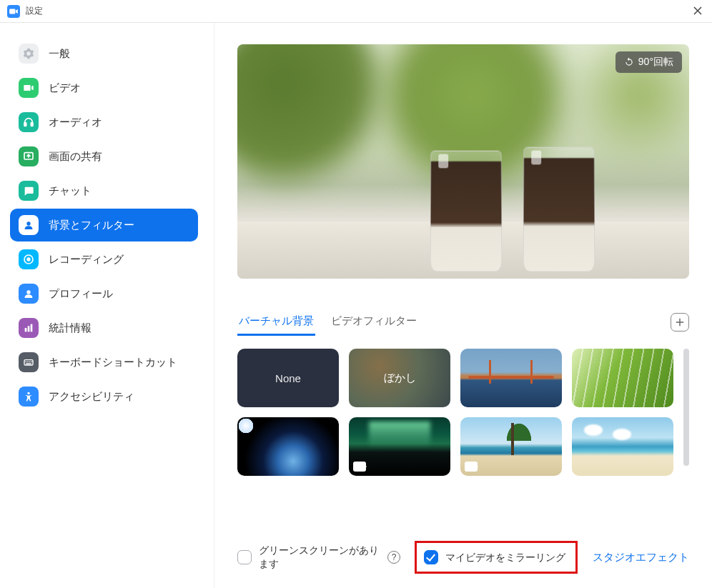  I want to click on bg-tile-aurora, so click(400, 447).